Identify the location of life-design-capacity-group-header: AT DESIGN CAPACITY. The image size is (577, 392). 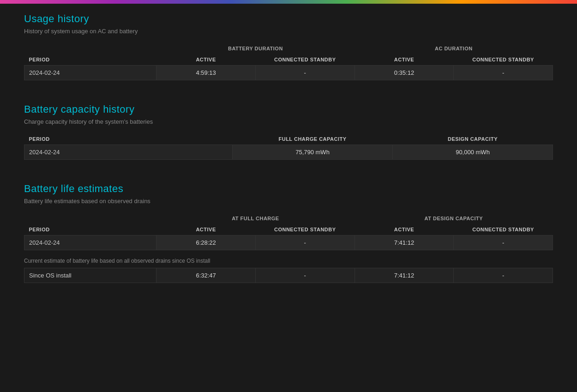
(453, 218).